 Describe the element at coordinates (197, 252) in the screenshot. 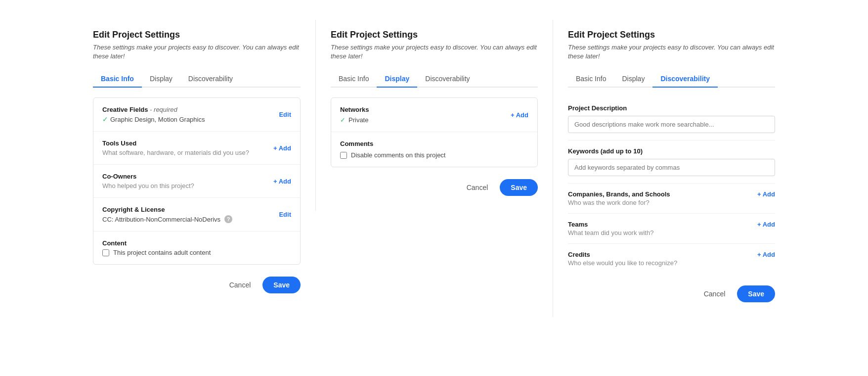

I see `adult-content-row: This project contains adult content` at that location.